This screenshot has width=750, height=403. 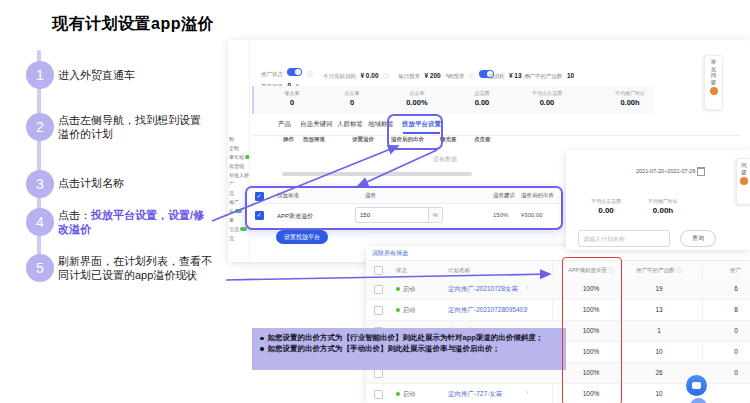 I want to click on step-number: 4, so click(x=40, y=222).